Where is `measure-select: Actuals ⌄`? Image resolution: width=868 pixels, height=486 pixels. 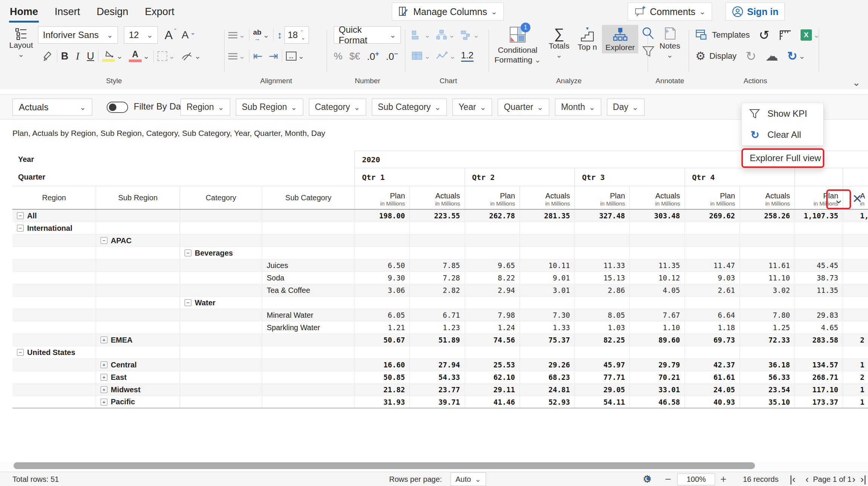 measure-select: Actuals ⌄ is located at coordinates (52, 107).